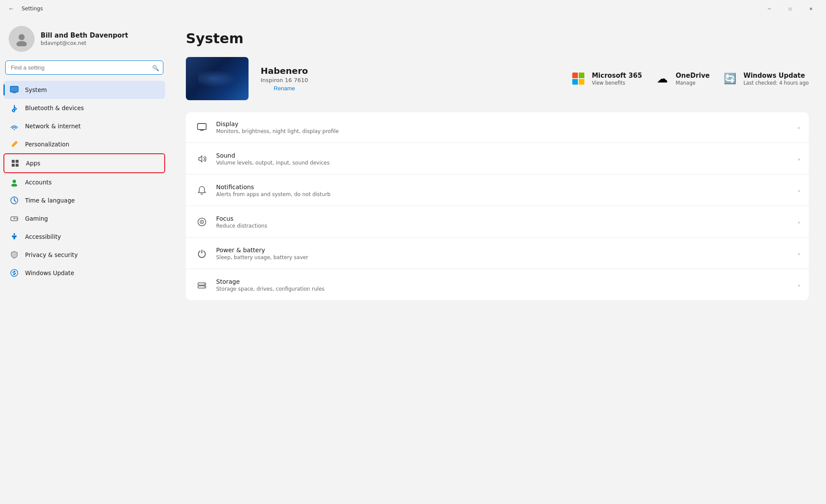 The width and height of the screenshot is (826, 504). What do you see at coordinates (49, 273) in the screenshot?
I see `sidebar-item-label: Windows Update` at bounding box center [49, 273].